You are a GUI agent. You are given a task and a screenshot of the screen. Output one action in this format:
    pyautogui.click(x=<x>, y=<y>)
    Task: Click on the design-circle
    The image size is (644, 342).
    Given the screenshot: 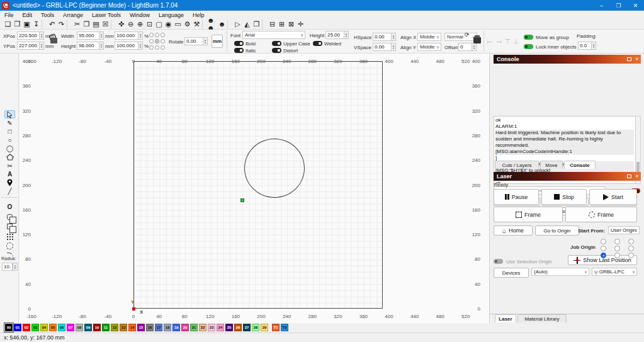 What is the action you would take?
    pyautogui.click(x=274, y=168)
    